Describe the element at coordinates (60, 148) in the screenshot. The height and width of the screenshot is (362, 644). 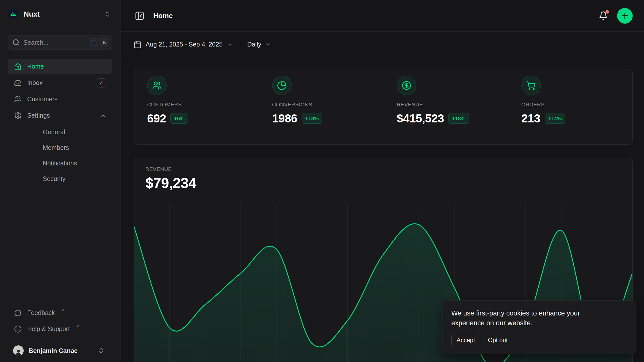
I see `sidebar-item-members: Members` at that location.